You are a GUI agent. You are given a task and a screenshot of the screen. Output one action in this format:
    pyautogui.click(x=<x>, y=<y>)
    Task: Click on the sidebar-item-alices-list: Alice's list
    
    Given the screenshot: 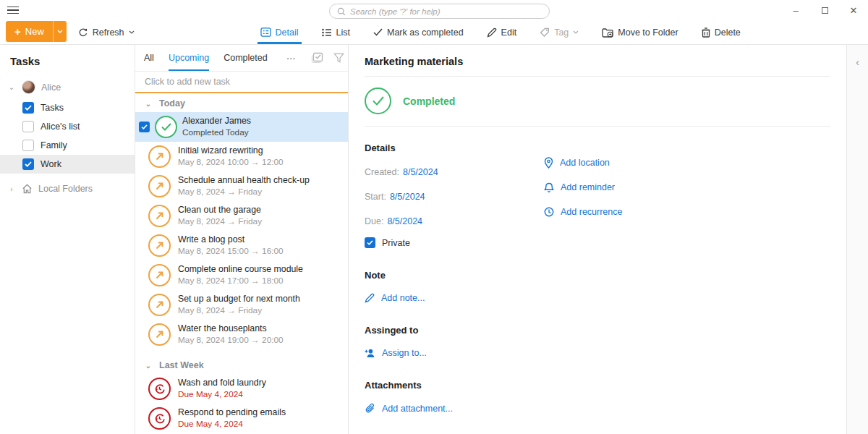 What is the action you would take?
    pyautogui.click(x=67, y=127)
    